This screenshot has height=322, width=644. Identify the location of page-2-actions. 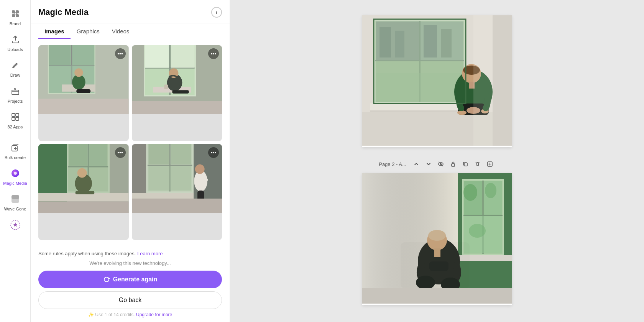
(453, 164).